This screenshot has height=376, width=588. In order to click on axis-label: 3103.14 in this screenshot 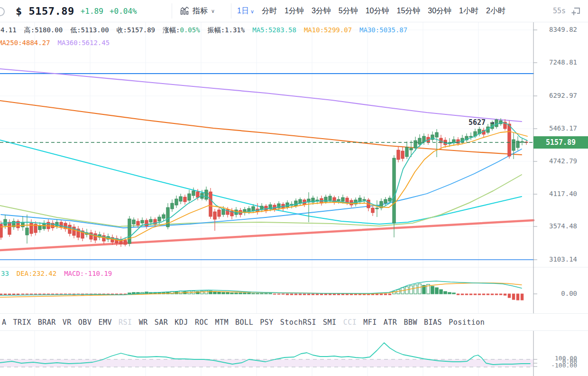, I will do `click(560, 259)`.